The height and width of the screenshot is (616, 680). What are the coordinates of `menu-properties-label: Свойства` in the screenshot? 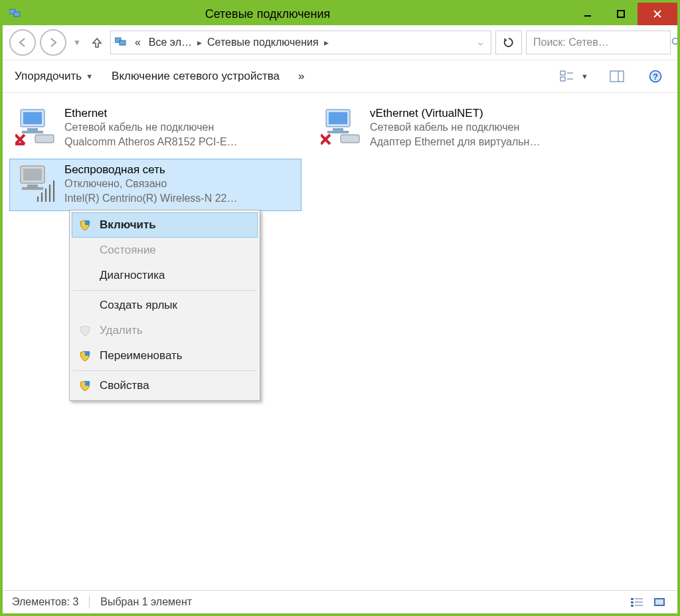 It's located at (125, 386).